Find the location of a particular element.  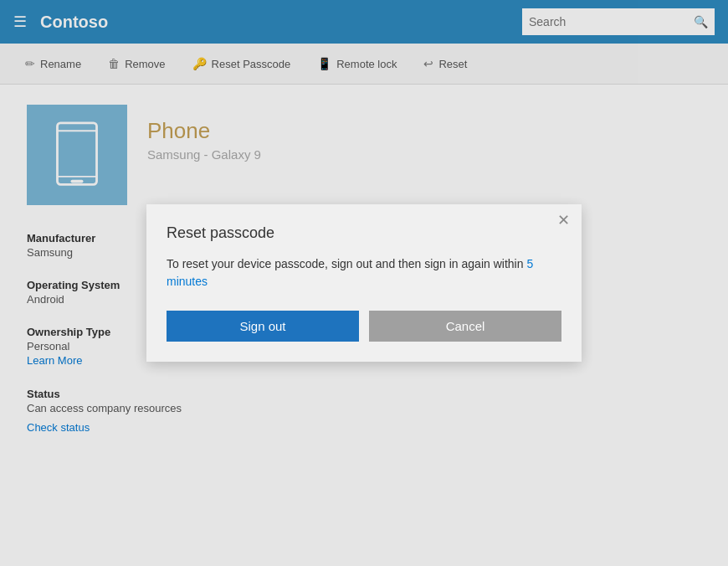

modal-body-text: To reset your device passcode, sign out … is located at coordinates (346, 264).